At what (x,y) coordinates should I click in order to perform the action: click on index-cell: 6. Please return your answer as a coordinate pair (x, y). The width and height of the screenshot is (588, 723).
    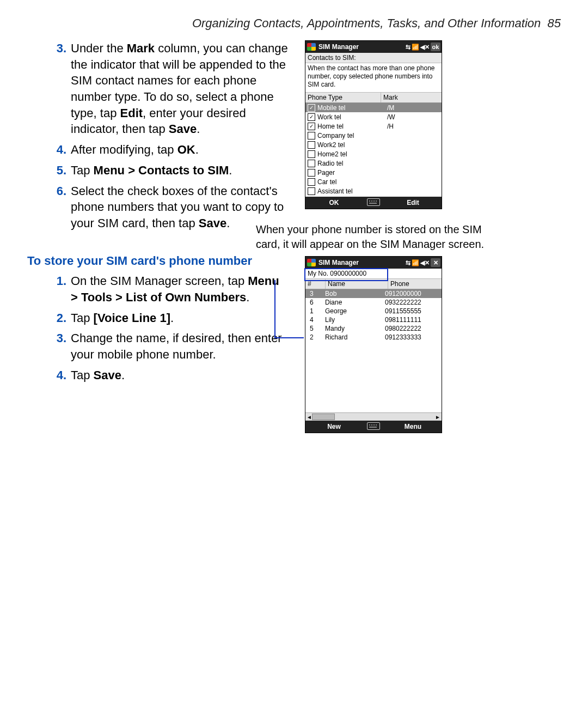
    Looking at the image, I should click on (316, 302).